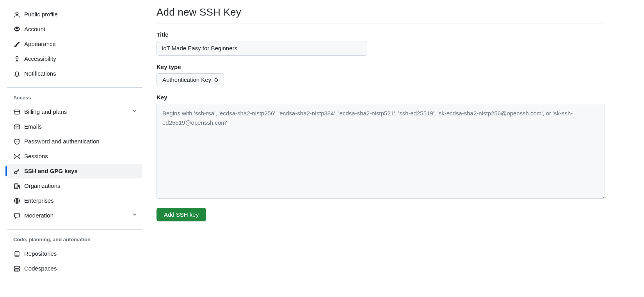  I want to click on sidebar-item-label: Codespaces, so click(81, 269).